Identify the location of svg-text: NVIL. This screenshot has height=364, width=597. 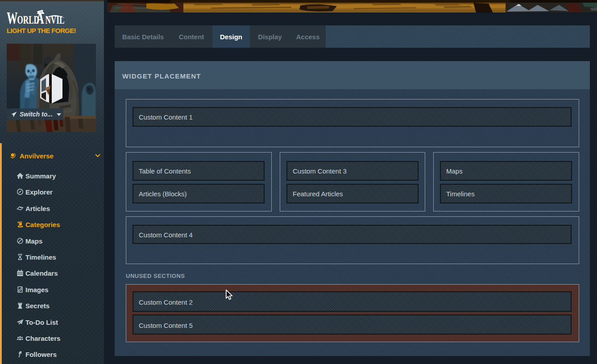
(54, 19).